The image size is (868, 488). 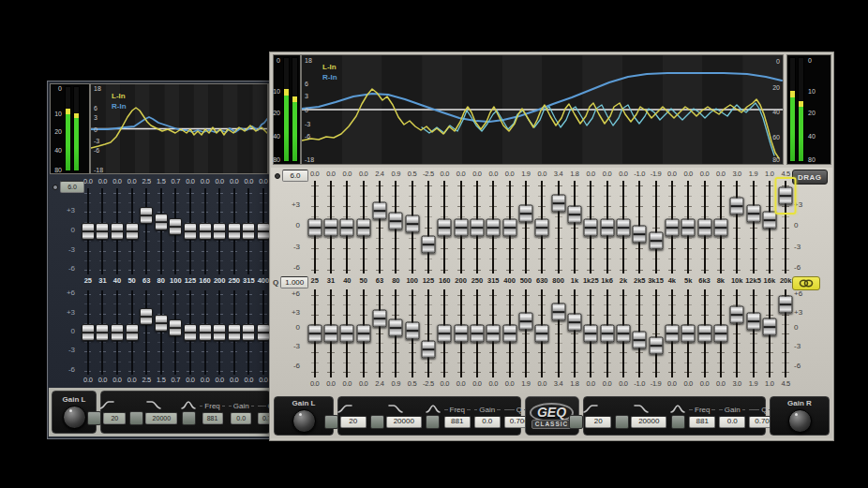 I want to click on gain-r-knob, so click(x=801, y=421).